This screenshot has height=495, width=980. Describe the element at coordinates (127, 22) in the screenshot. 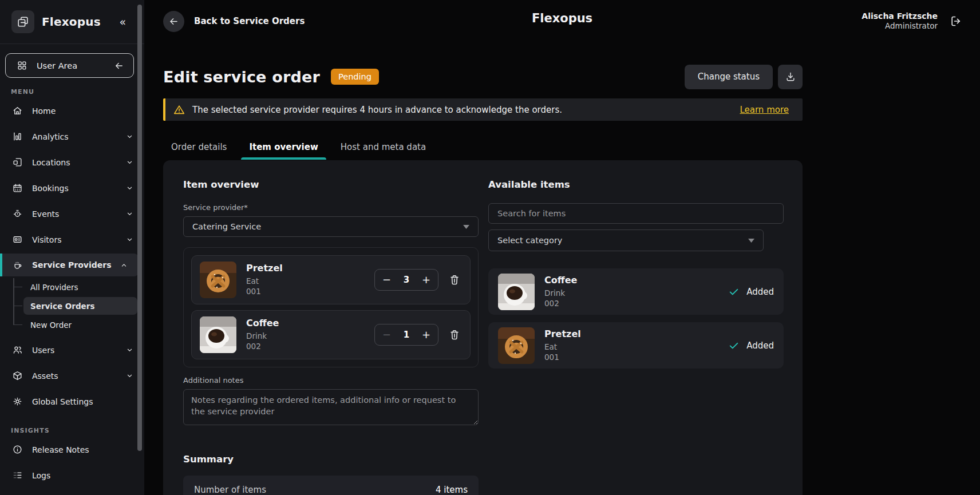

I see `sidebar-collapse-icon: «` at that location.